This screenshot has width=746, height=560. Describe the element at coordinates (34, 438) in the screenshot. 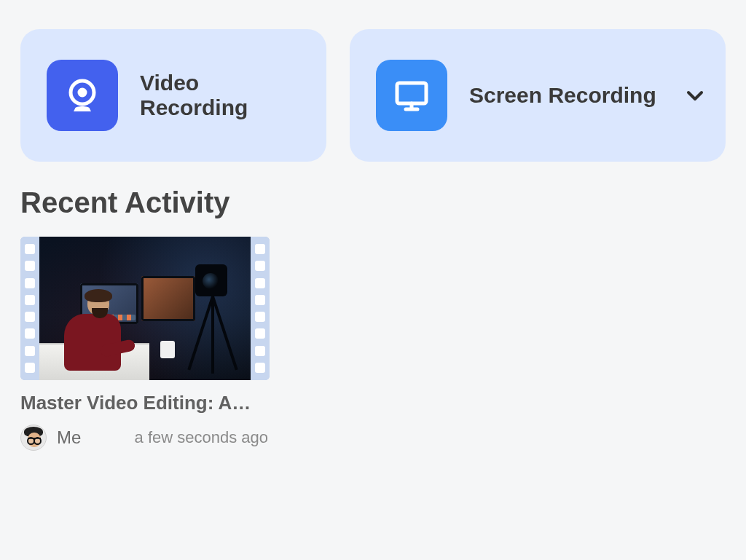

I see `author-avatar` at that location.